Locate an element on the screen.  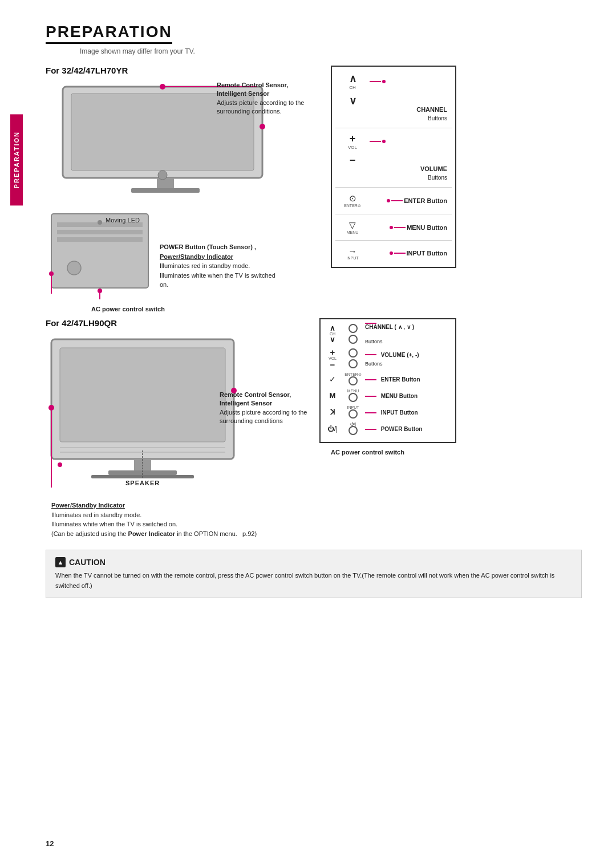
power-standby-bottom: Power/Standby Indicator Illuminates red … is located at coordinates (180, 519).